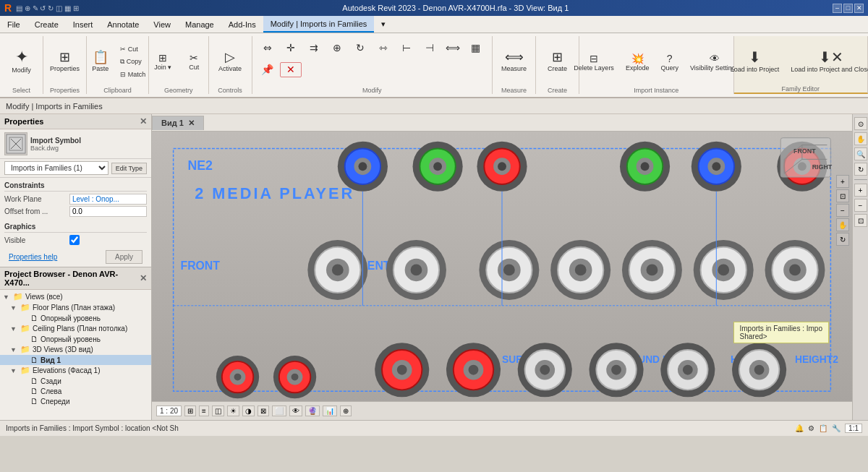  I want to click on zoom-in-button: +, so click(843, 181).